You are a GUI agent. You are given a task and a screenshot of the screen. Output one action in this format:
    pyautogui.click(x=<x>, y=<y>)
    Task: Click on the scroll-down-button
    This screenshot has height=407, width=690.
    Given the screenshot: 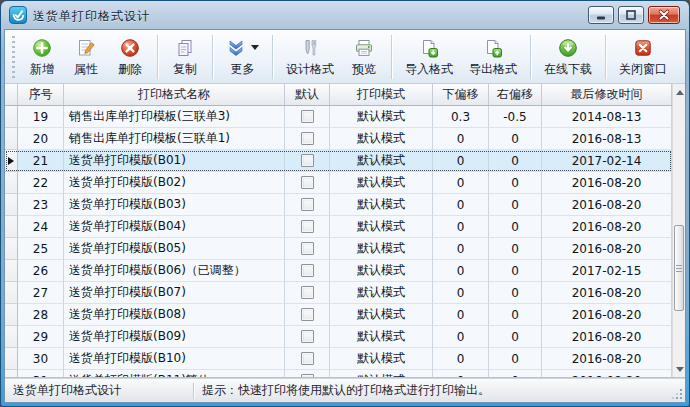 What is the action you would take?
    pyautogui.click(x=679, y=369)
    